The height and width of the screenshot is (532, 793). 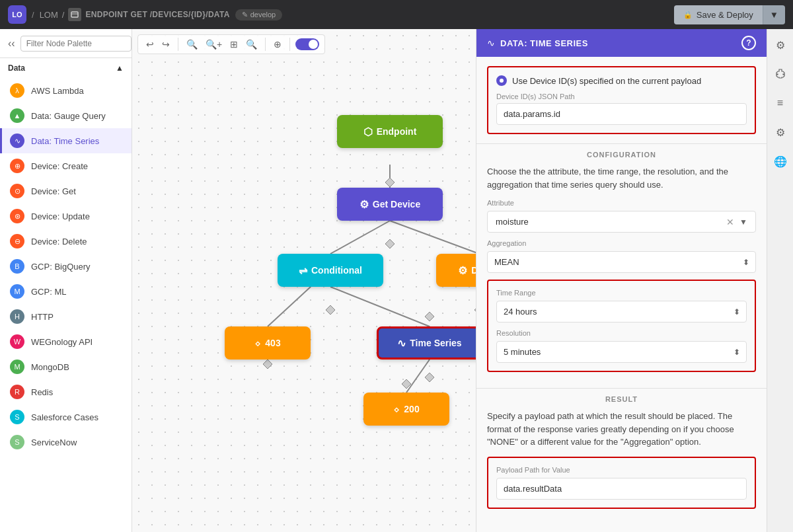 What do you see at coordinates (61, 217) in the screenshot?
I see `sidebar-item-label-device-update: Device: Update` at bounding box center [61, 217].